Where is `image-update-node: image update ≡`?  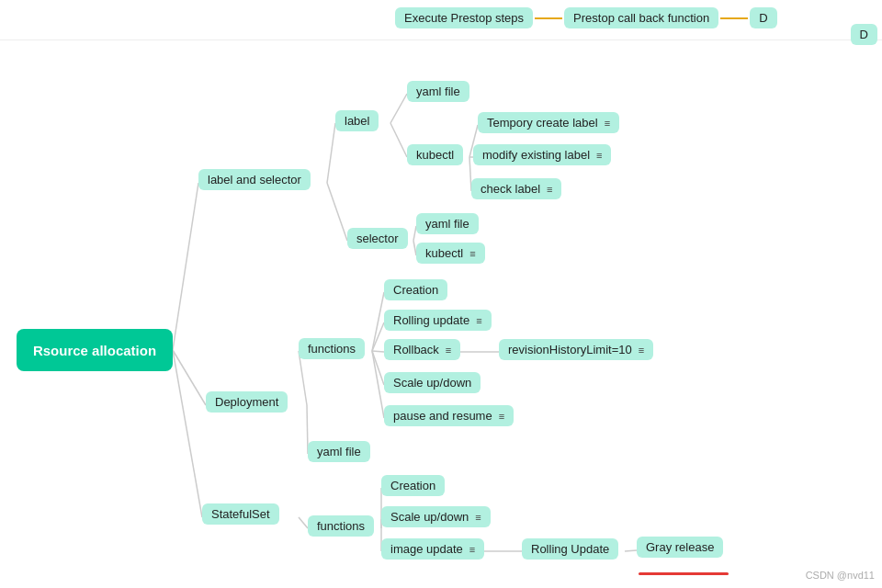
image-update-node: image update ≡ is located at coordinates (433, 549).